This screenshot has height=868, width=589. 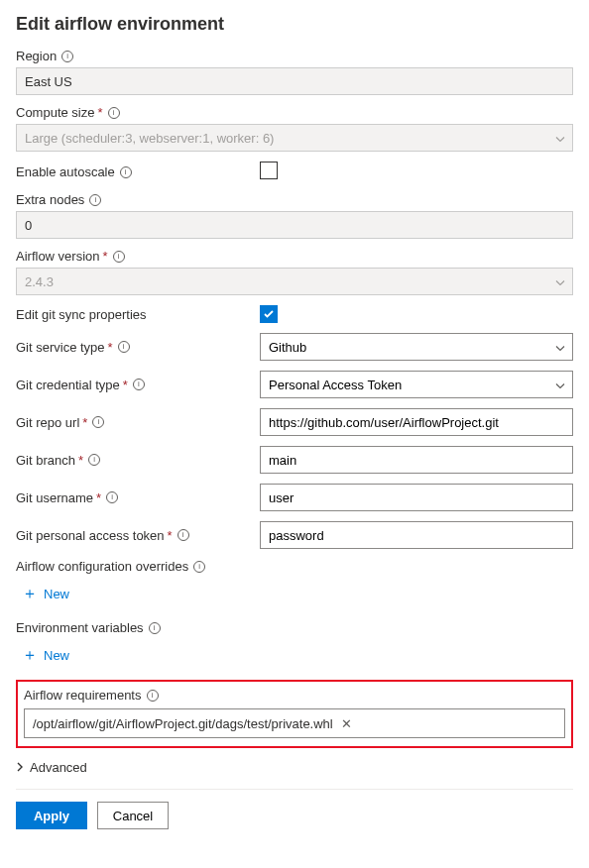 I want to click on compute-size-label: Compute size, so click(x=56, y=113).